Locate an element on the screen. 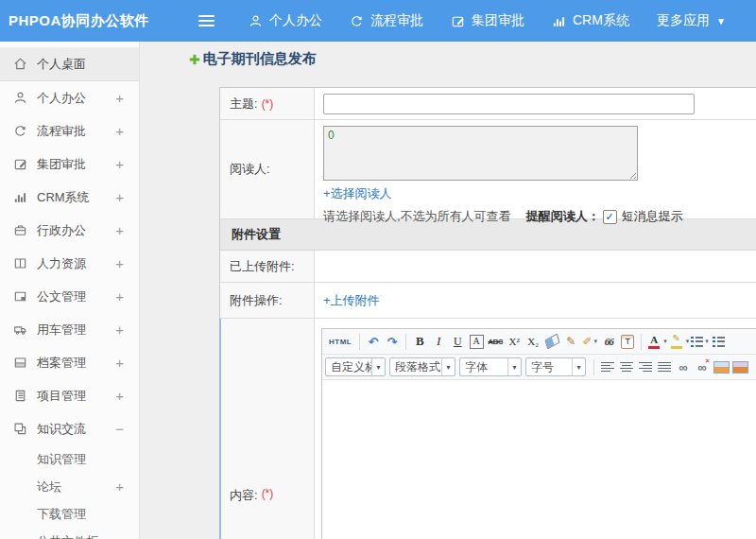 This screenshot has width=756, height=539. top-header: PHPOA协同办公软件 个人办公流程审批集团审批CRM系统更多应用▼ is located at coordinates (378, 21).